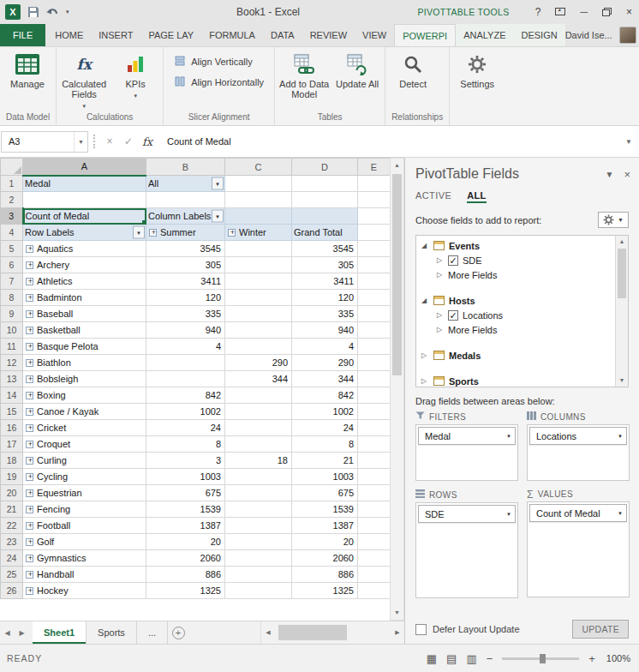  I want to click on cell-grand-total-value: 24, so click(325, 429).